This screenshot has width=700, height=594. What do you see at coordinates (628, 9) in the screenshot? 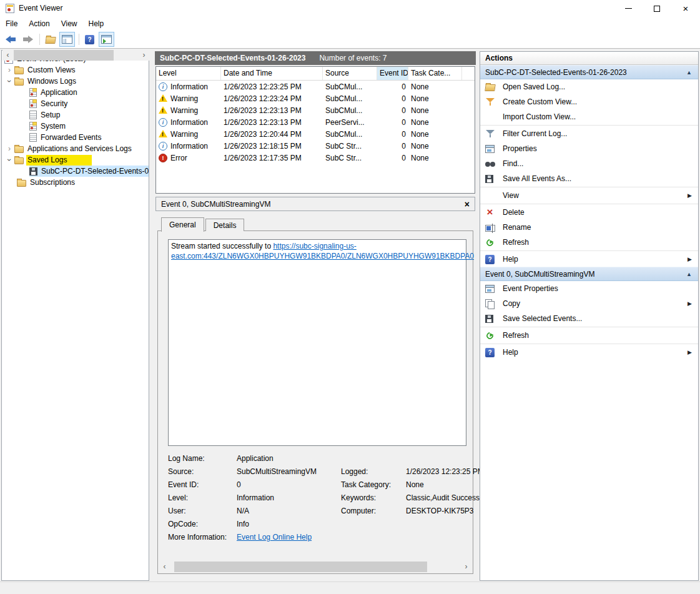
I see `minimize-button` at bounding box center [628, 9].